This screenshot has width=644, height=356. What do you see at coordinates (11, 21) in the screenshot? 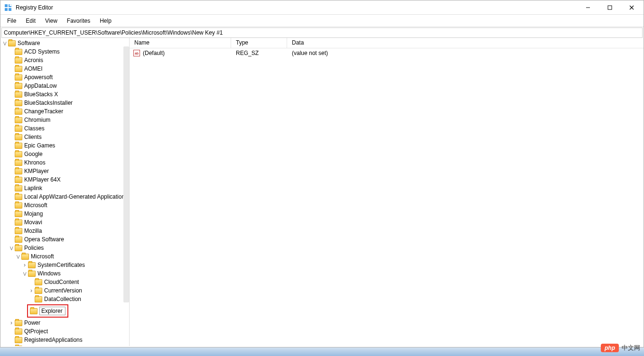
I see `menu-file: File` at bounding box center [11, 21].